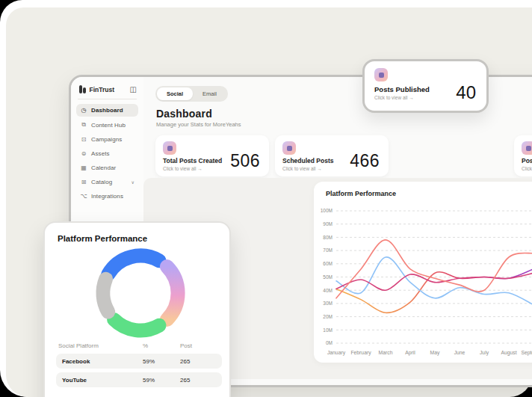 The height and width of the screenshot is (397, 532). What do you see at coordinates (336, 353) in the screenshot?
I see `x-axis-label: January` at bounding box center [336, 353].